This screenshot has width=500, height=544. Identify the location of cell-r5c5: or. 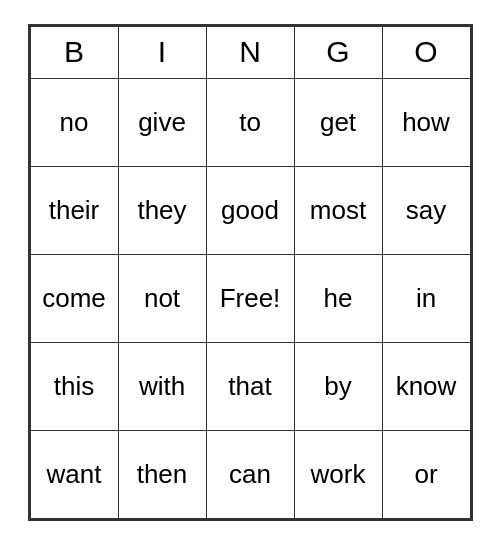
(426, 474).